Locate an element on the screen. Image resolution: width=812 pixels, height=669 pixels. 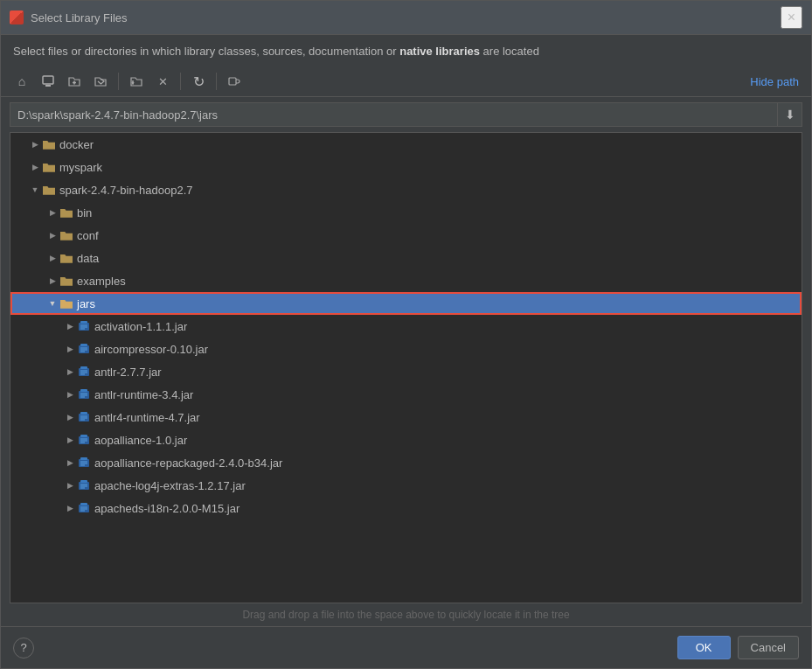
tree-item-data: ▶ data is located at coordinates (406, 258).